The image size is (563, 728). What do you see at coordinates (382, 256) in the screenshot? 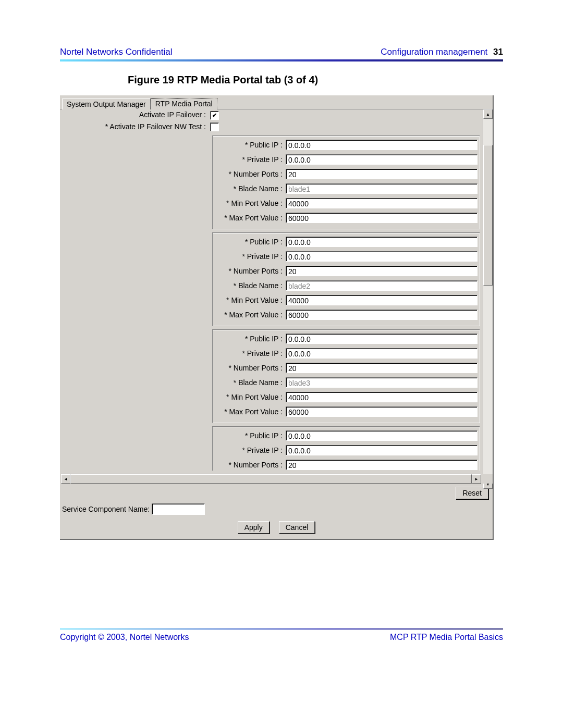
I see `input-private-ip-2: 0.0.0.0` at bounding box center [382, 256].